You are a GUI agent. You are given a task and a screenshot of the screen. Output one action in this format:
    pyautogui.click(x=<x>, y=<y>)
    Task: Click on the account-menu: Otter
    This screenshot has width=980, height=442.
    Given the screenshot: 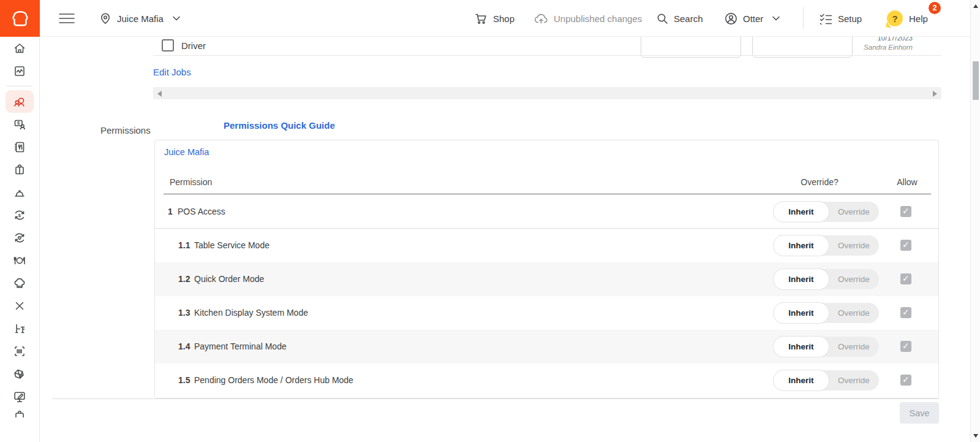 What is the action you would take?
    pyautogui.click(x=752, y=18)
    